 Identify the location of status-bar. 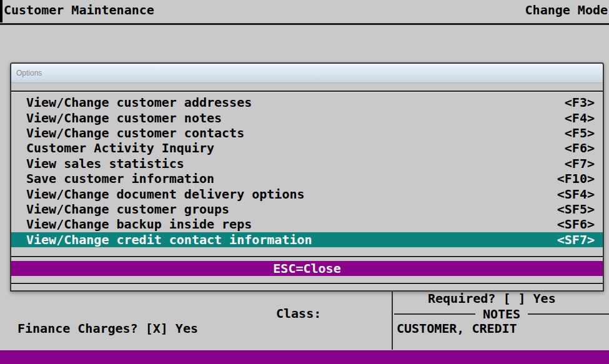
(305, 357).